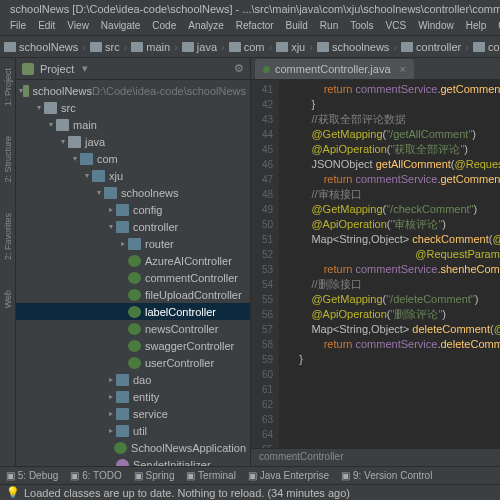 The height and width of the screenshot is (500, 500). What do you see at coordinates (41, 47) in the screenshot?
I see `breadcrumb-segment: schoolNews` at bounding box center [41, 47].